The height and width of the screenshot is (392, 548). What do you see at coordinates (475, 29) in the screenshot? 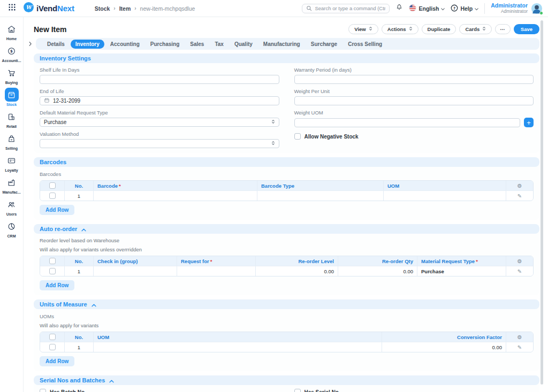
I see `cards-button: Cards` at bounding box center [475, 29].